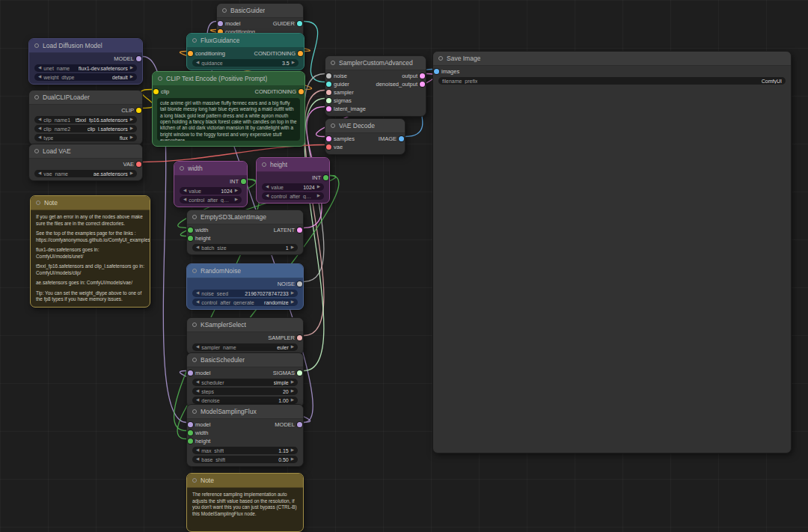 Image resolution: width=808 pixels, height=532 pixels. I want to click on widget-unet-name: ◀ unet_name flux1-dev.safetensors ▶, so click(85, 68).